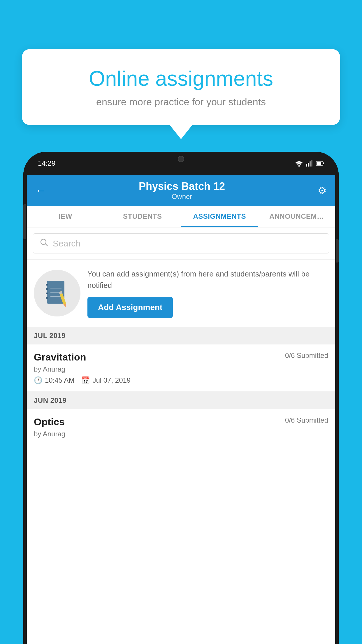  I want to click on add-assignment-section: You can add assignment(s) from here and …, so click(181, 293).